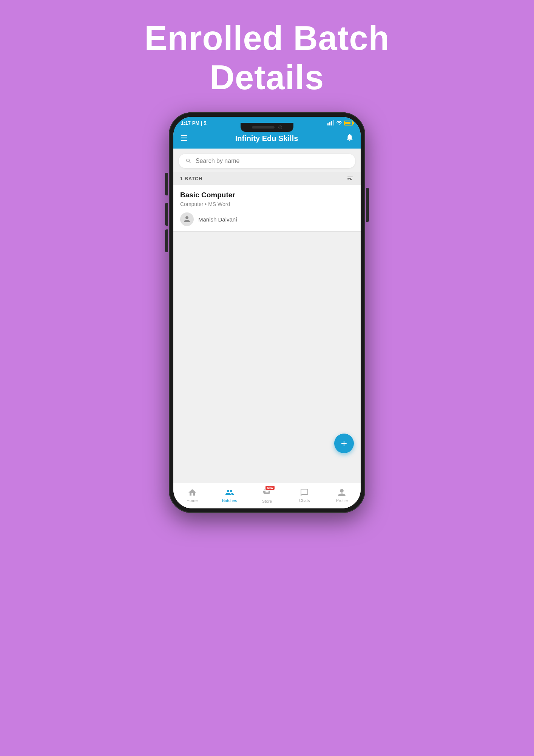  What do you see at coordinates (191, 178) in the screenshot?
I see `batch-count-label: 1 BATCH` at bounding box center [191, 178].